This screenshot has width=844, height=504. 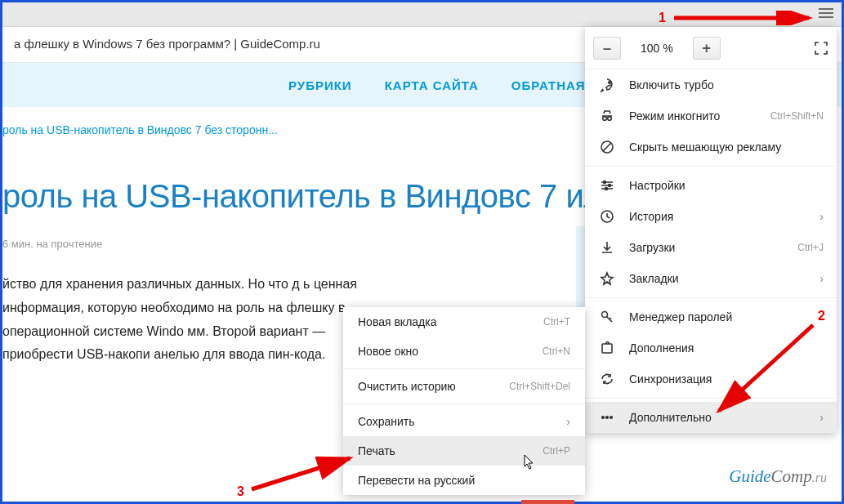 What do you see at coordinates (451, 322) in the screenshot?
I see `submenu-item-label: Новая вкладка` at bounding box center [451, 322].